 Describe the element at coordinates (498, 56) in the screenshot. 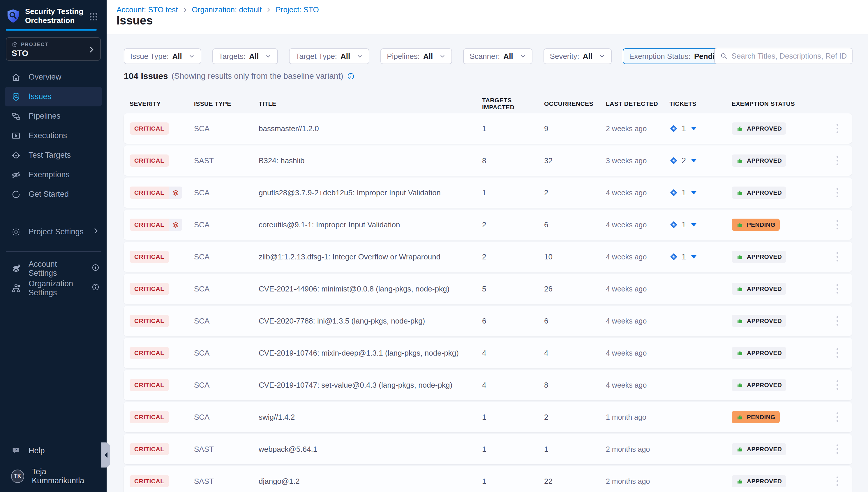

I see `filter-scanner: Scanner:All` at that location.